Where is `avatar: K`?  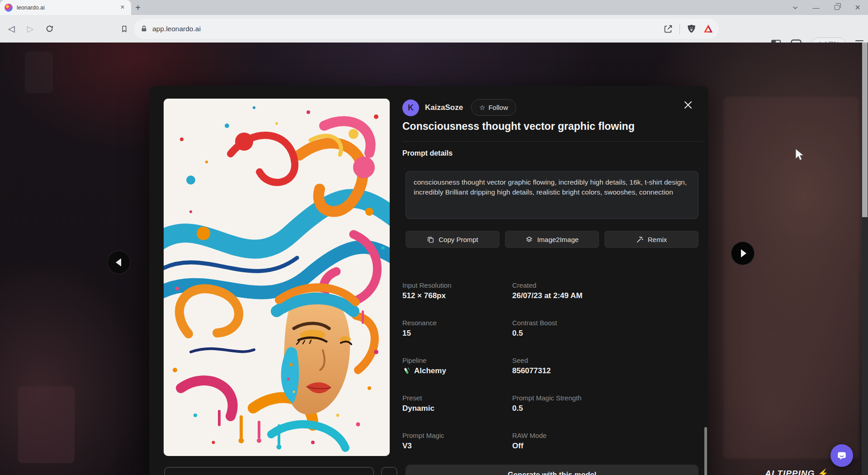 avatar: K is located at coordinates (410, 108).